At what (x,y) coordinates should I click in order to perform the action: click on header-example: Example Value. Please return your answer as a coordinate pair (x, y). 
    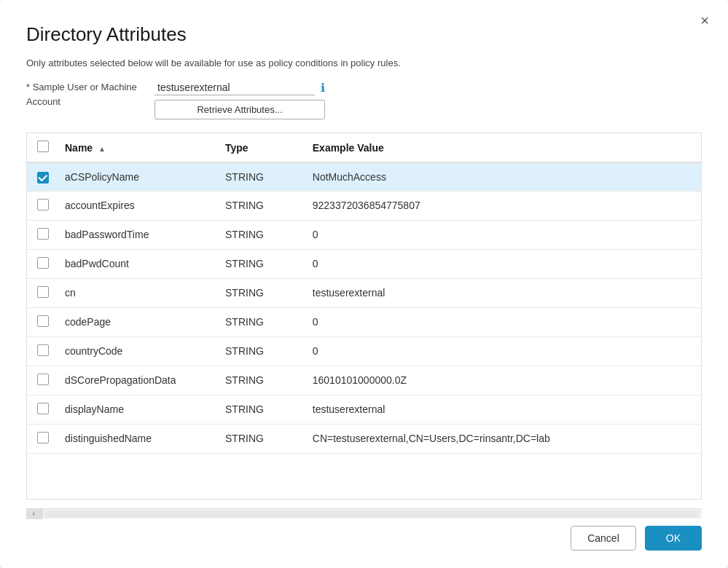
    Looking at the image, I should click on (503, 148).